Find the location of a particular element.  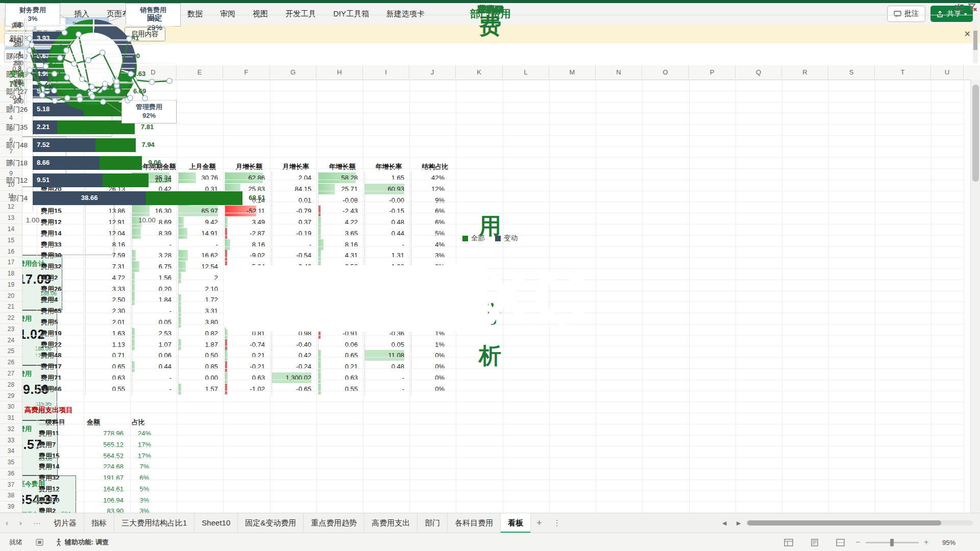

hscroll-right-icon: ▶ is located at coordinates (739, 523).